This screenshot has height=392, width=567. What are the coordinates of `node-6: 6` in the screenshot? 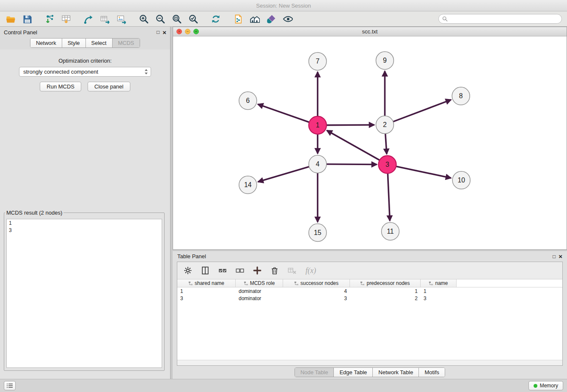 It's located at (248, 100).